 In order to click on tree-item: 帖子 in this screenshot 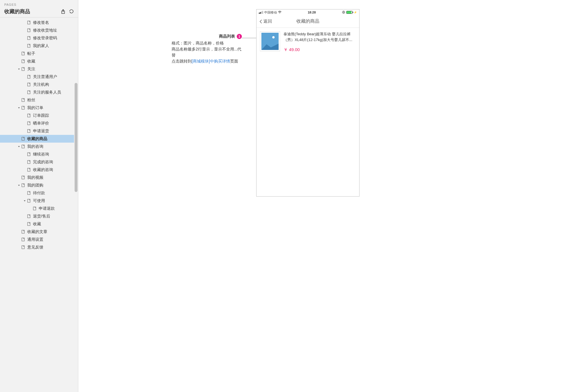, I will do `click(39, 53)`.